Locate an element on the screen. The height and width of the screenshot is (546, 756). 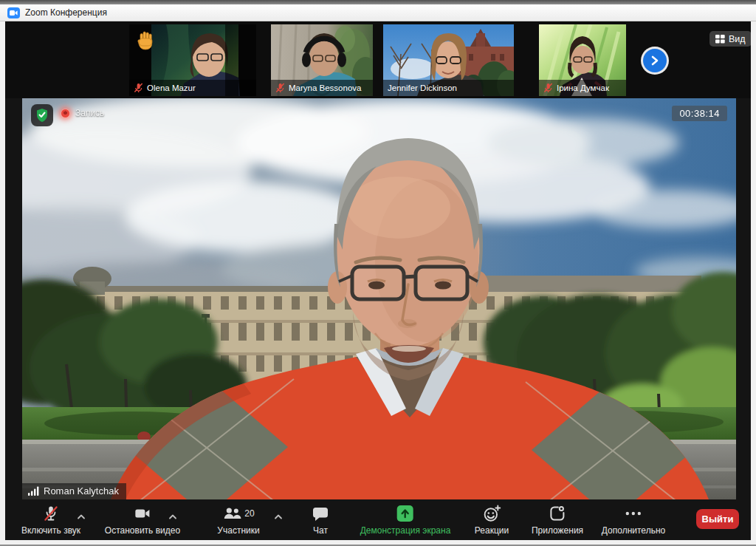
participants-label: Участники is located at coordinates (238, 530).